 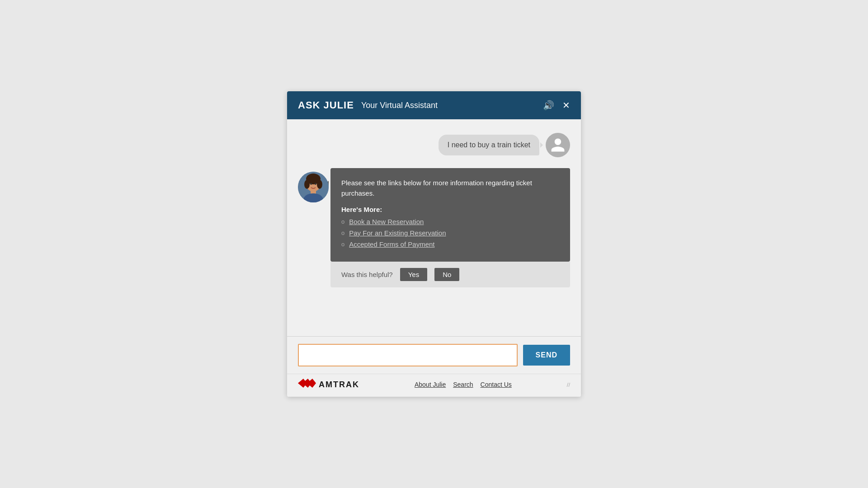 I want to click on virtual-assistant-subtitle: Your Virtual Assistant, so click(x=400, y=106).